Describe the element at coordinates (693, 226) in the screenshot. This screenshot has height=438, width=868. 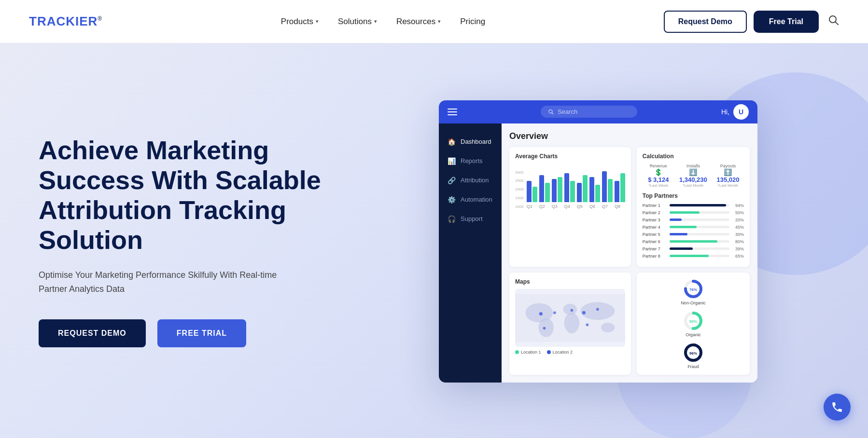
I see `top-partners-section: Top Partners Partner 1 94% Partner 2` at that location.